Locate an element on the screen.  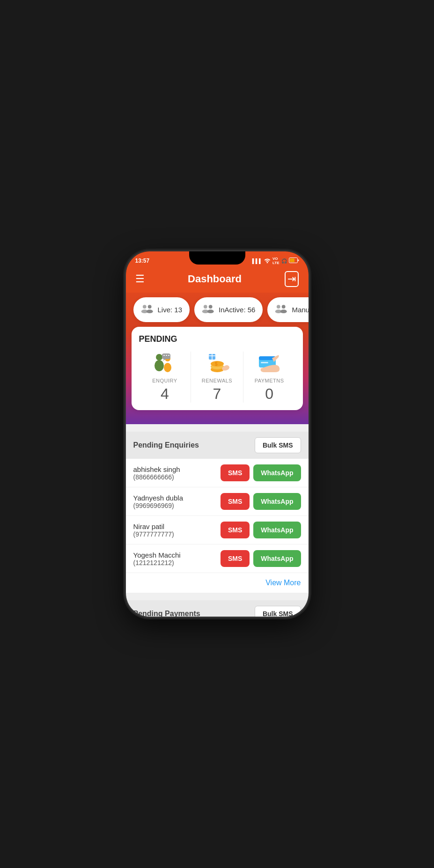
pending-payments: PAYMETNS 0 is located at coordinates (270, 377).